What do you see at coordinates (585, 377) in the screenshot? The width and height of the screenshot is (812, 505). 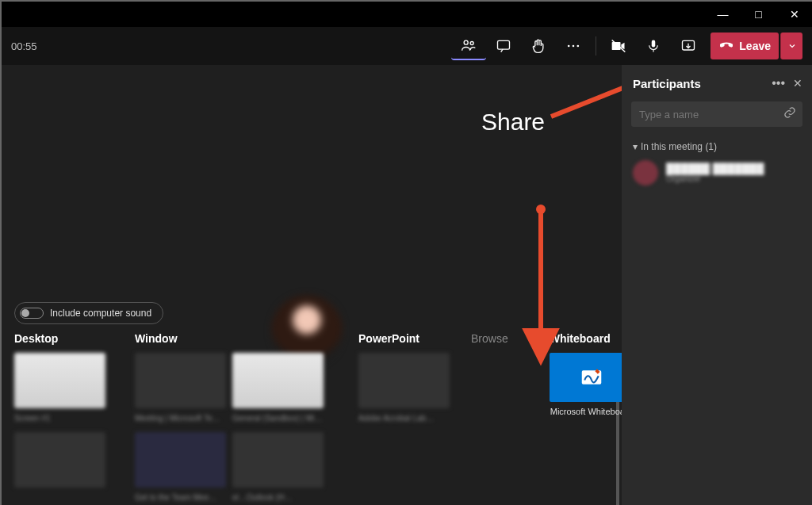 I see `microsoft-whiteboard-tile` at bounding box center [585, 377].